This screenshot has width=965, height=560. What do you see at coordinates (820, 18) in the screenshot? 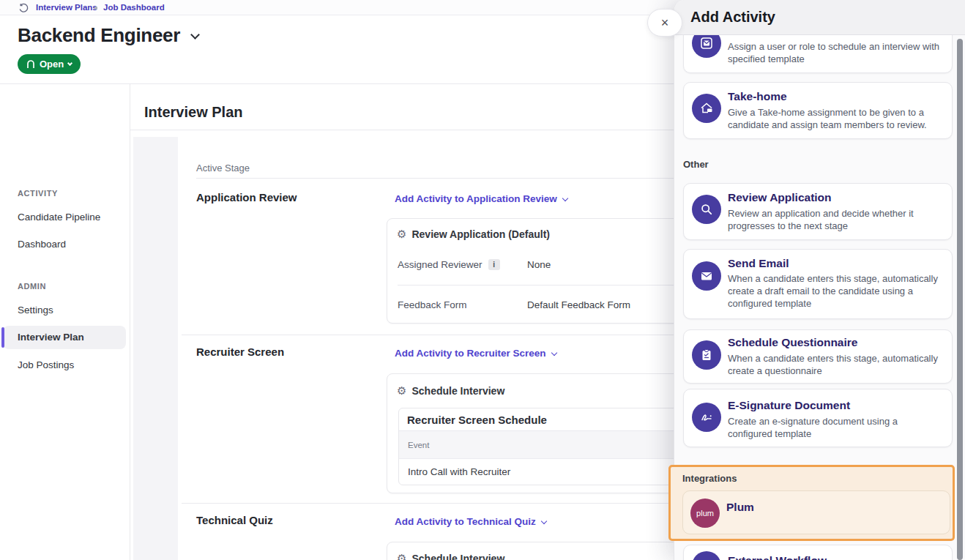
I see `panel-header: Add Activity` at bounding box center [820, 18].